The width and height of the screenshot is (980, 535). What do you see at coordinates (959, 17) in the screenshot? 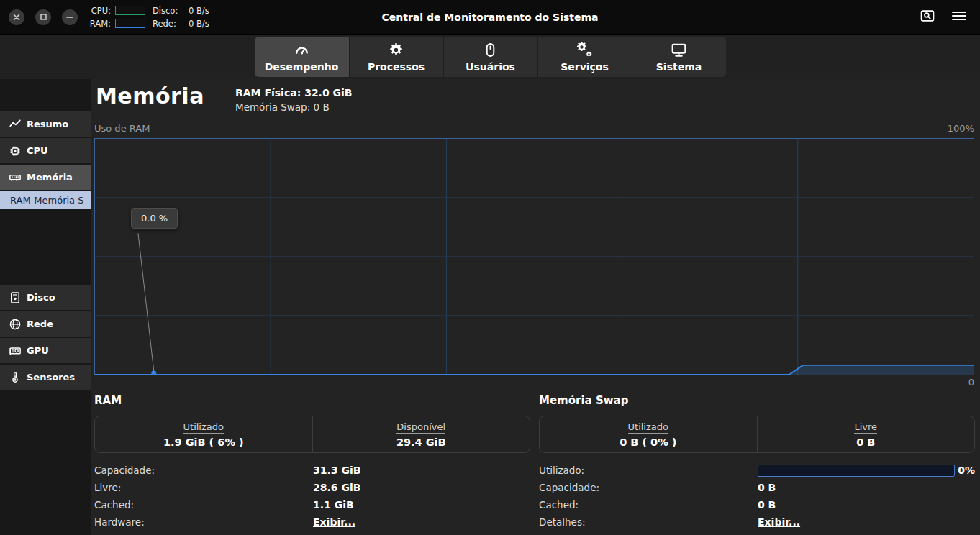
I see `menu-button` at bounding box center [959, 17].